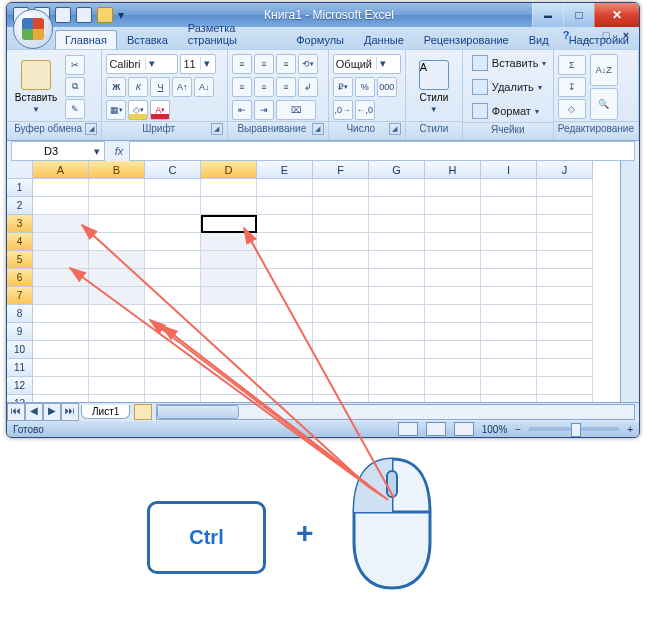 The image size is (659, 642). Describe the element at coordinates (61, 242) in the screenshot. I see `cell-A4` at that location.